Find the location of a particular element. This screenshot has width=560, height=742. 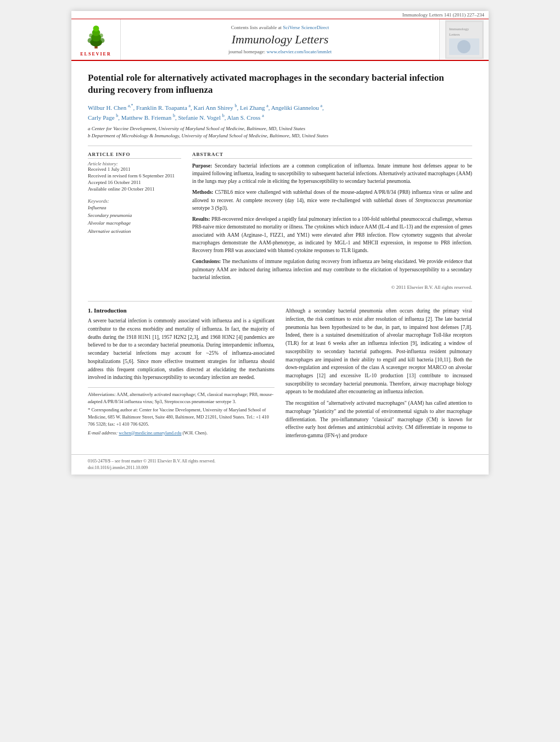

journal-center: Contents lists available at SciVerse Sci… is located at coordinates (280, 40).